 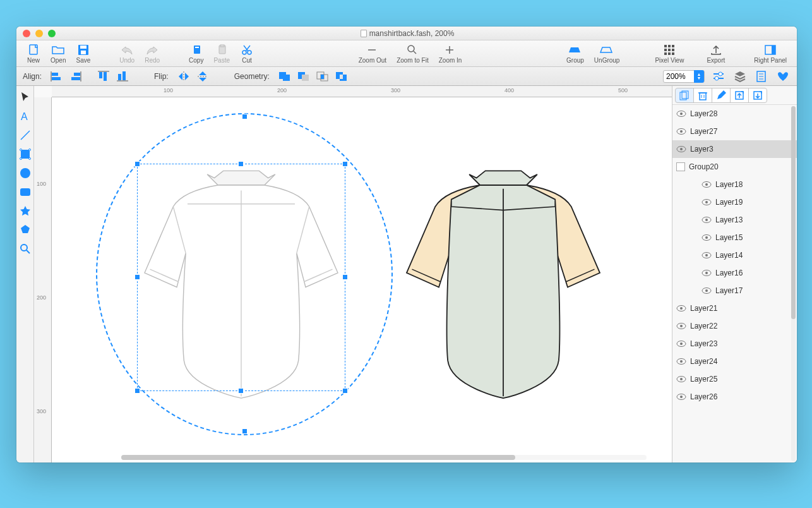 What do you see at coordinates (127, 54) in the screenshot?
I see `undo-button: Undo` at bounding box center [127, 54].